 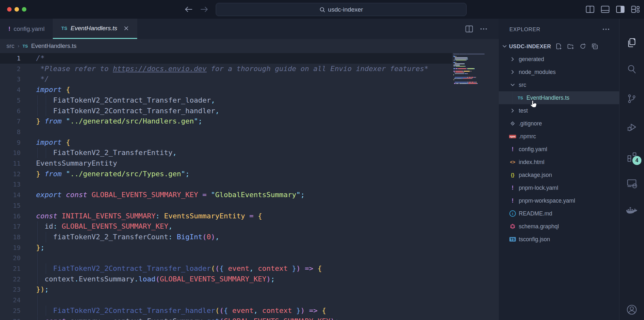 I want to click on tree-item-eventhandlers-ts: TSEventHandlers.ts, so click(x=559, y=98).